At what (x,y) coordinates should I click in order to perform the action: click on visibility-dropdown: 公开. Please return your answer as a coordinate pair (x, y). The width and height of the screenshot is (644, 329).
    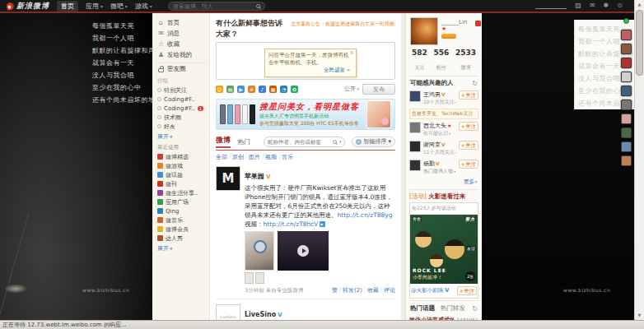
    Looking at the image, I should click on (352, 89).